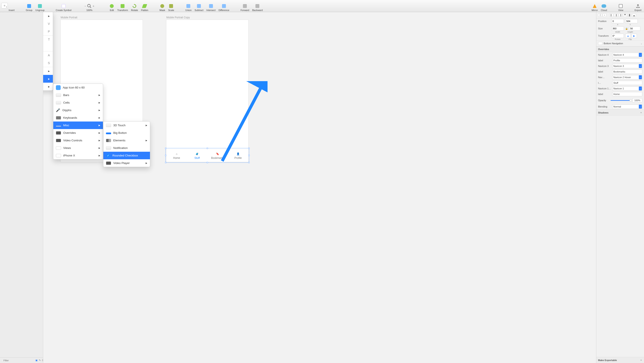  Describe the element at coordinates (36, 360) in the screenshot. I see `filter-opt1-icon: ▣` at that location.